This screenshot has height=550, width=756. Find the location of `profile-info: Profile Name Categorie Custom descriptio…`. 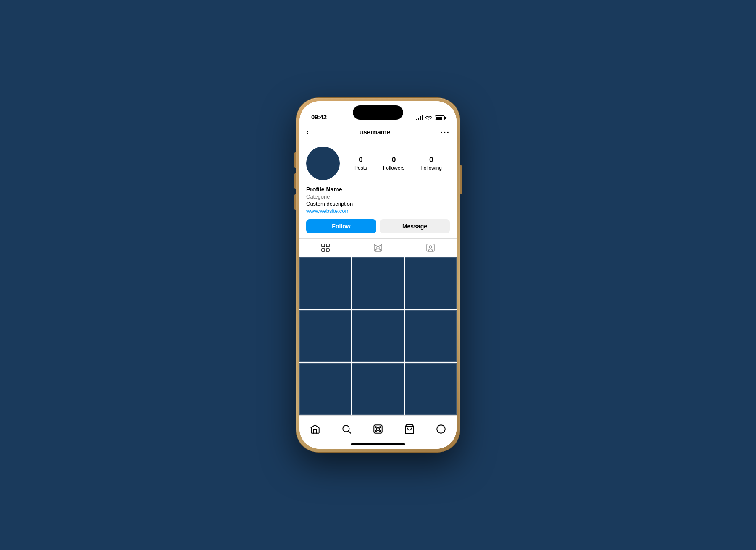

profile-info: Profile Name Categorie Custom descriptio… is located at coordinates (378, 200).